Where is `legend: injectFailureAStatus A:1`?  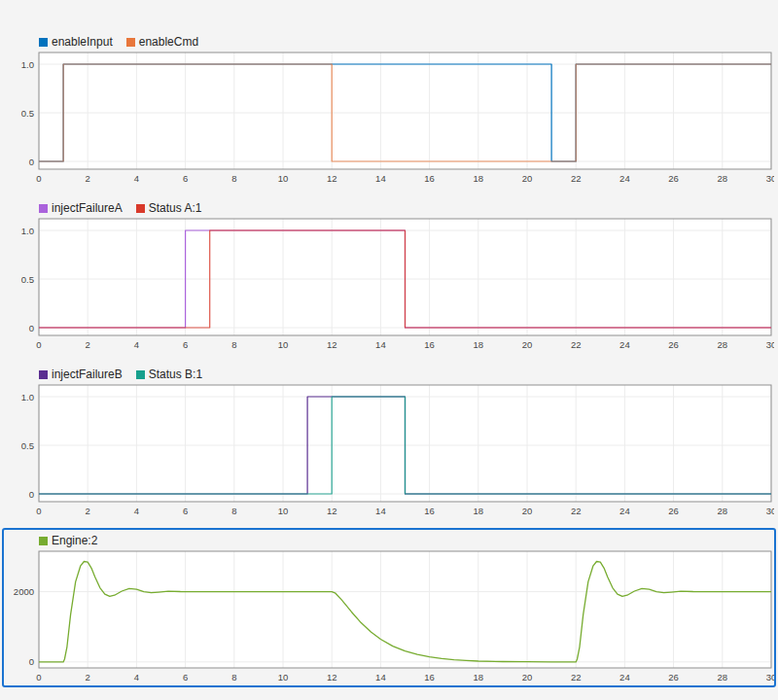
legend: injectFailureAStatus A:1 is located at coordinates (407, 208).